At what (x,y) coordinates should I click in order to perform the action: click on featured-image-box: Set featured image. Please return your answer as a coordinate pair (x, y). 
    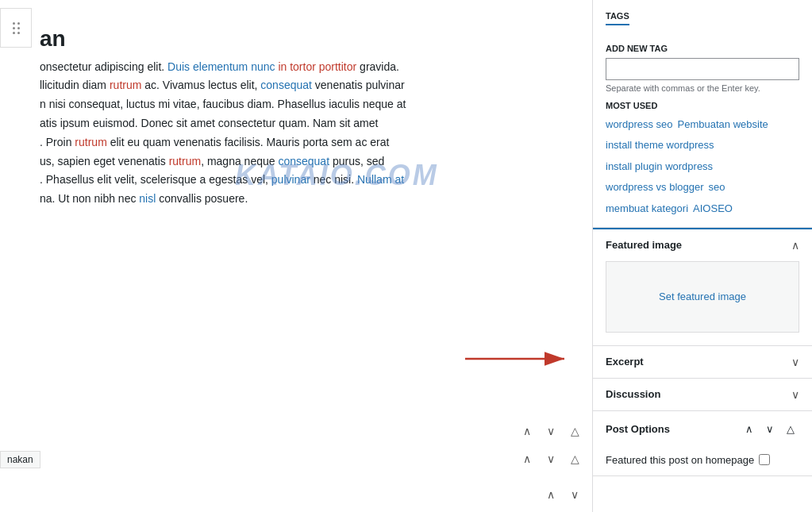
    Looking at the image, I should click on (702, 297).